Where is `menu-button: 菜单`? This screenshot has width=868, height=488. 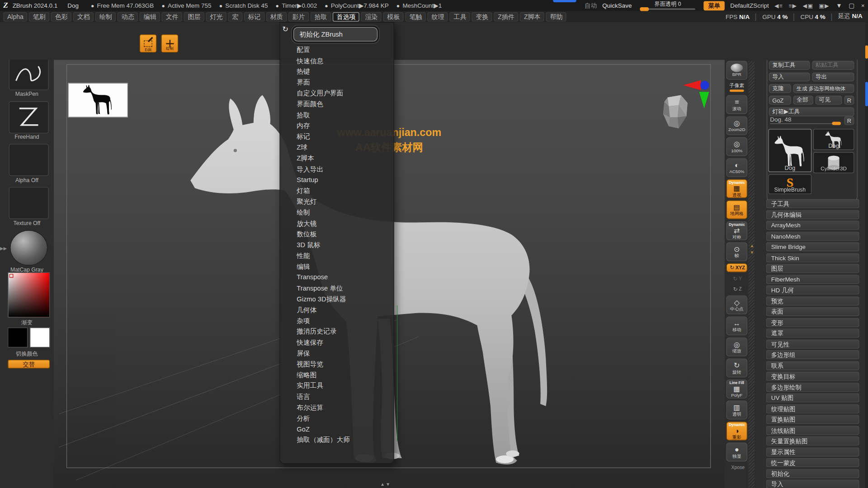
menu-button: 菜单 is located at coordinates (714, 5).